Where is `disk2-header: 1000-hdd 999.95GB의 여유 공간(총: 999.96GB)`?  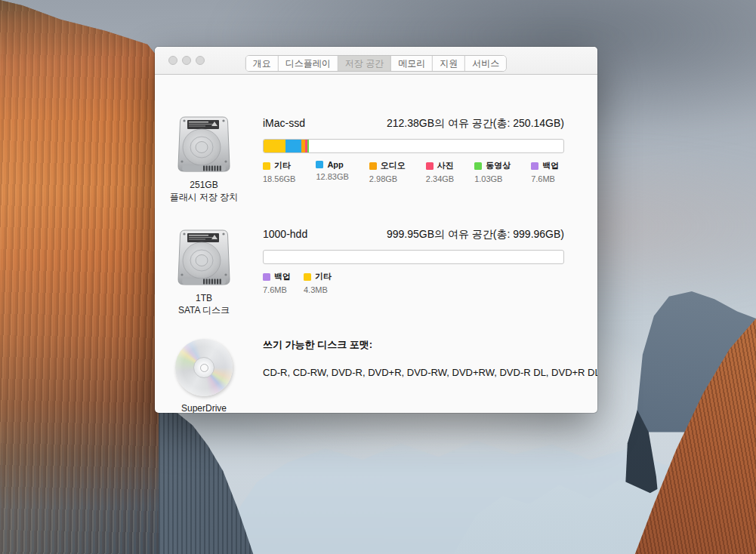 disk2-header: 1000-hdd 999.95GB의 여유 공간(총: 999.96GB) is located at coordinates (414, 235).